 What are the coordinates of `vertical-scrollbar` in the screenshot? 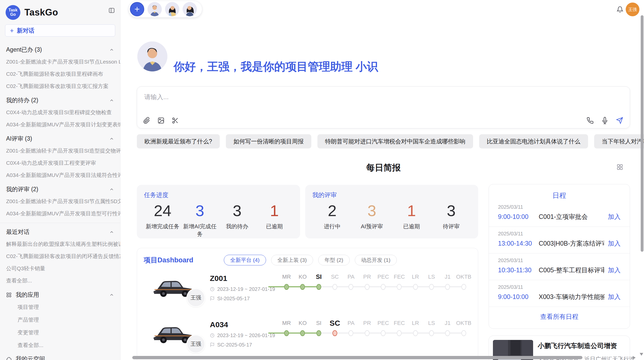 It's located at (642, 133).